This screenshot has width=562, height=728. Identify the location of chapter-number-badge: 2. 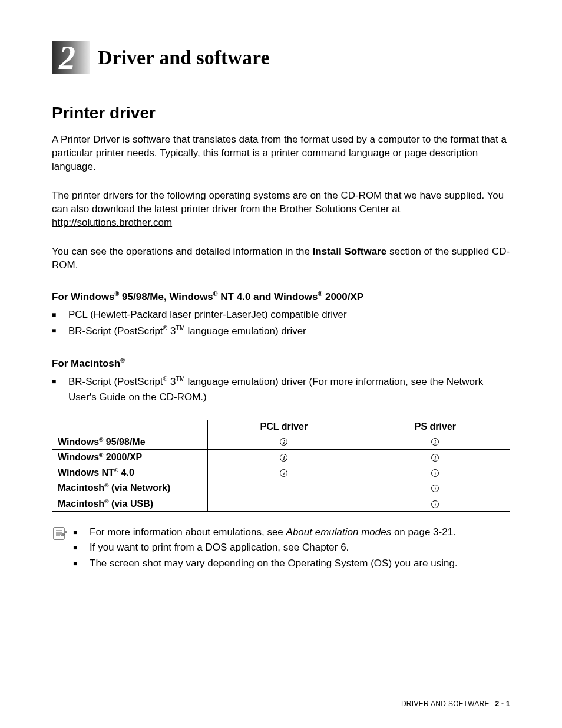
(71, 58).